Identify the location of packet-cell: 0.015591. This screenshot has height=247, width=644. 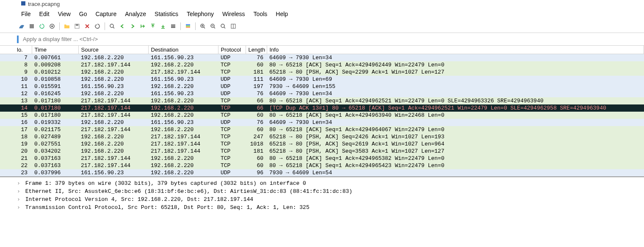
(55, 86).